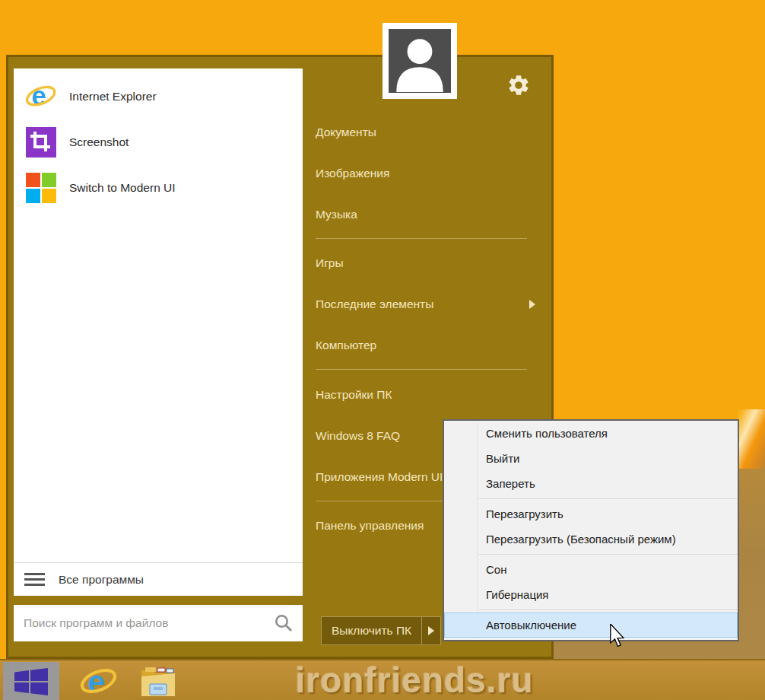  Describe the element at coordinates (420, 61) in the screenshot. I see `user-avatar` at that location.